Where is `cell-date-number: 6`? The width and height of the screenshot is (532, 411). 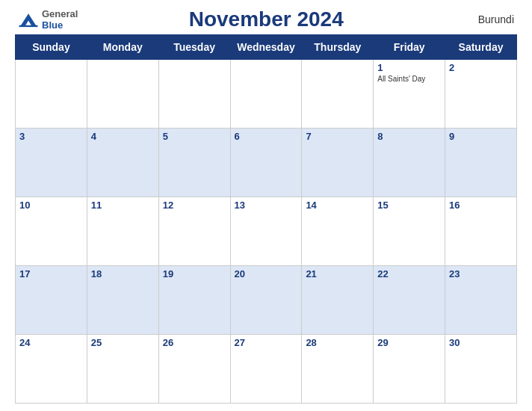
cell-date-number: 6 is located at coordinates (266, 136).